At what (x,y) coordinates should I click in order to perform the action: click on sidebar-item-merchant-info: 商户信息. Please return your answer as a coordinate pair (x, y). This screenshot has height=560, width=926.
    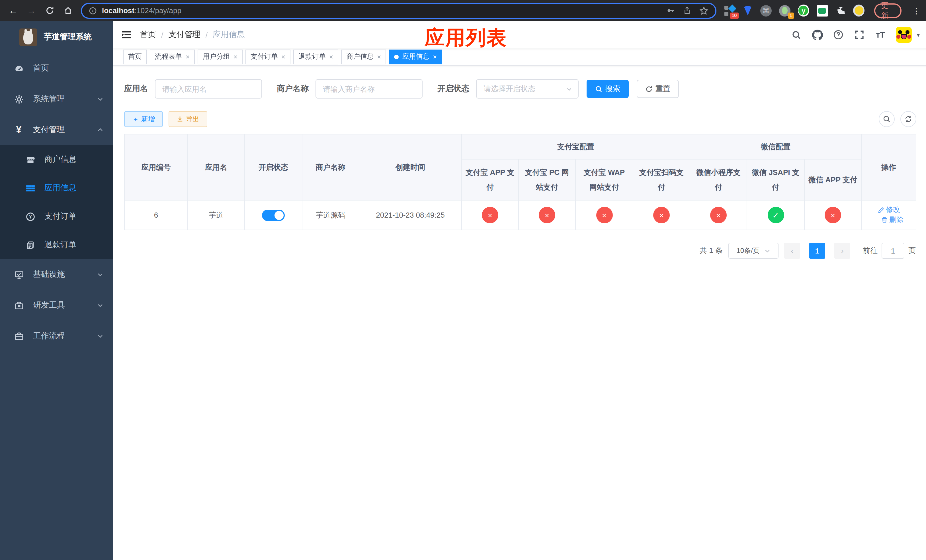
    Looking at the image, I should click on (56, 159).